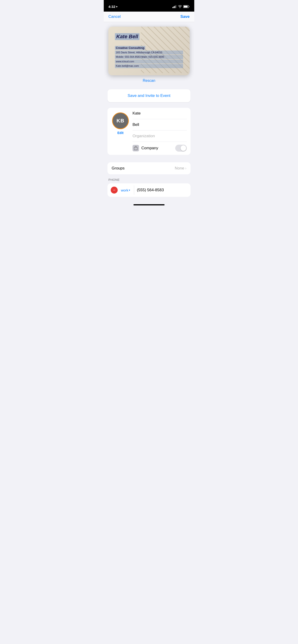  What do you see at coordinates (180, 6) in the screenshot?
I see `wifi-icon` at bounding box center [180, 6].